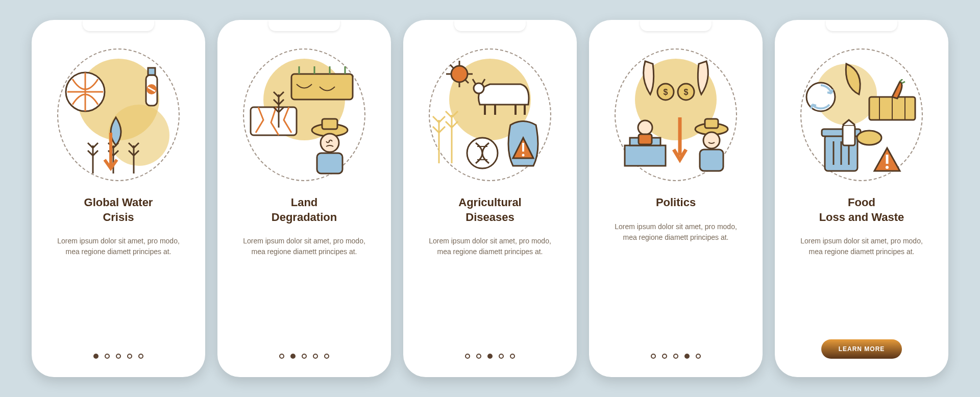 Image resolution: width=980 pixels, height=397 pixels. I want to click on illustration-agricultural-diseases, so click(490, 115).